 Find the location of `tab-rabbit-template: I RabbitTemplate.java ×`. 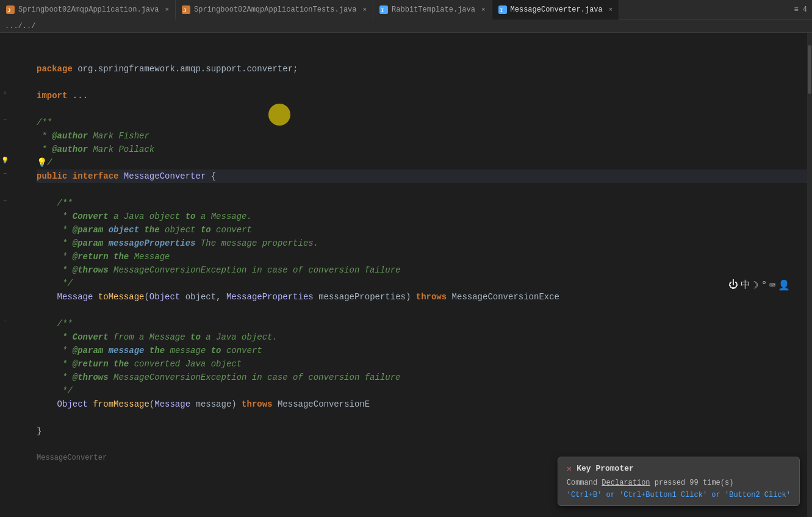

tab-rabbit-template: I RabbitTemplate.java × is located at coordinates (433, 10).